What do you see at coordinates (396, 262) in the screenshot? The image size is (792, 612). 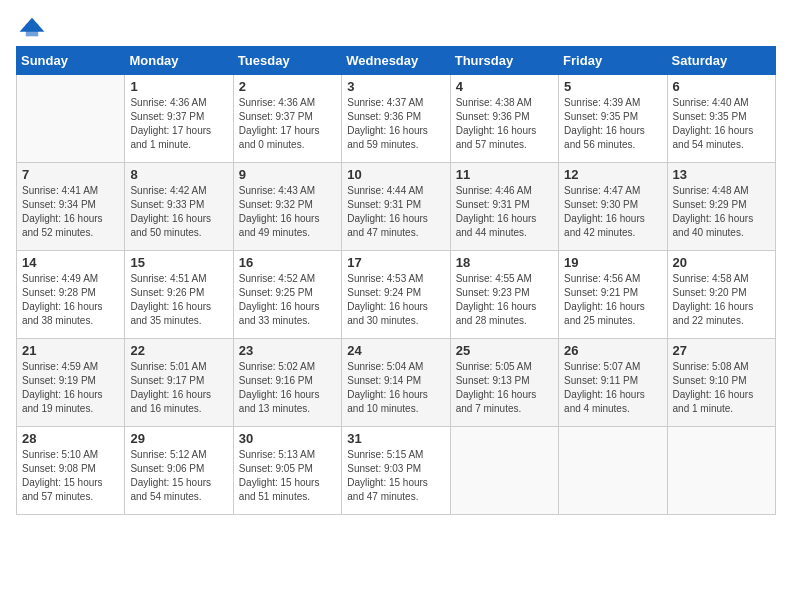 I see `day-number: 17` at bounding box center [396, 262].